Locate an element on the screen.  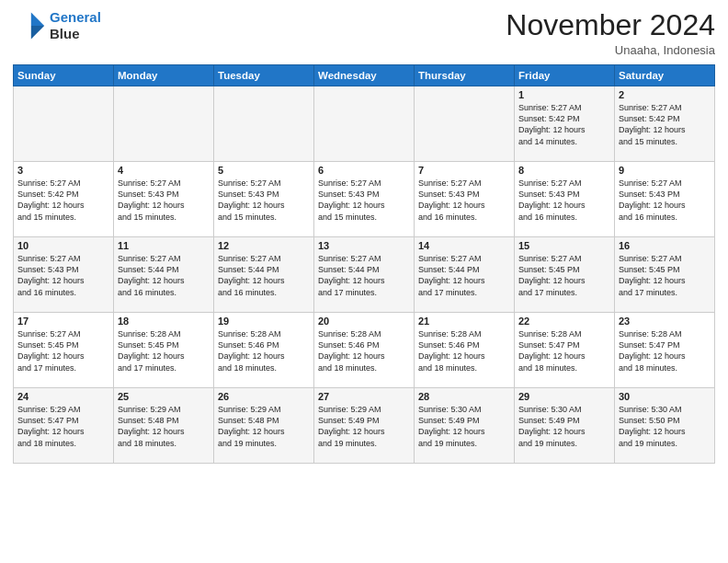
header: General Blue November 2024 Unaaha, Indon… is located at coordinates (364, 33).